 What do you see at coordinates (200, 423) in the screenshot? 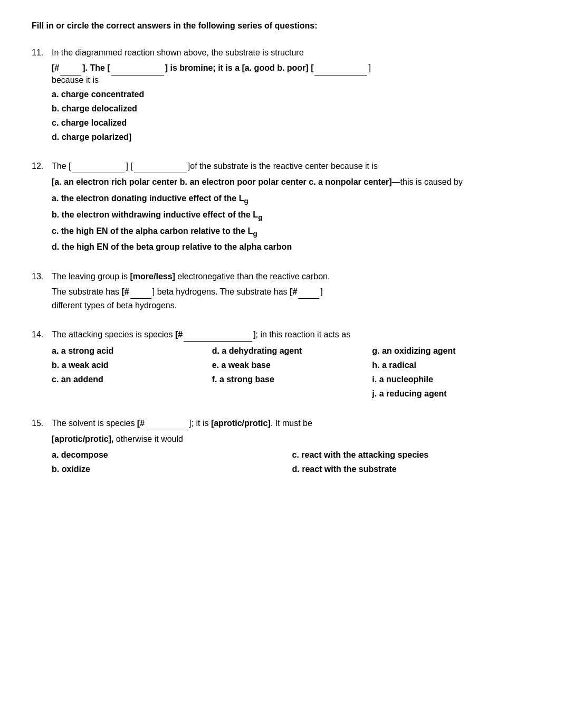
I see `q15-text2: ]; it is` at bounding box center [200, 423].